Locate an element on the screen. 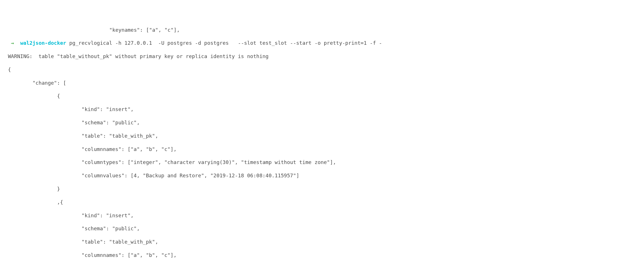 The image size is (644, 264). json-output-line: ,{ is located at coordinates (326, 202).